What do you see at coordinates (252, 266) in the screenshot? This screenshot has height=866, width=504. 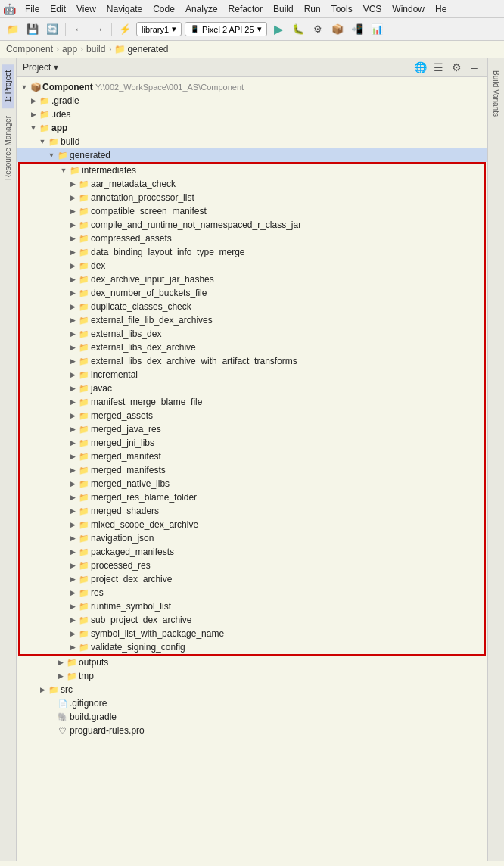 I see `tree-node-dex: ▶ 📁 dex` at bounding box center [252, 266].